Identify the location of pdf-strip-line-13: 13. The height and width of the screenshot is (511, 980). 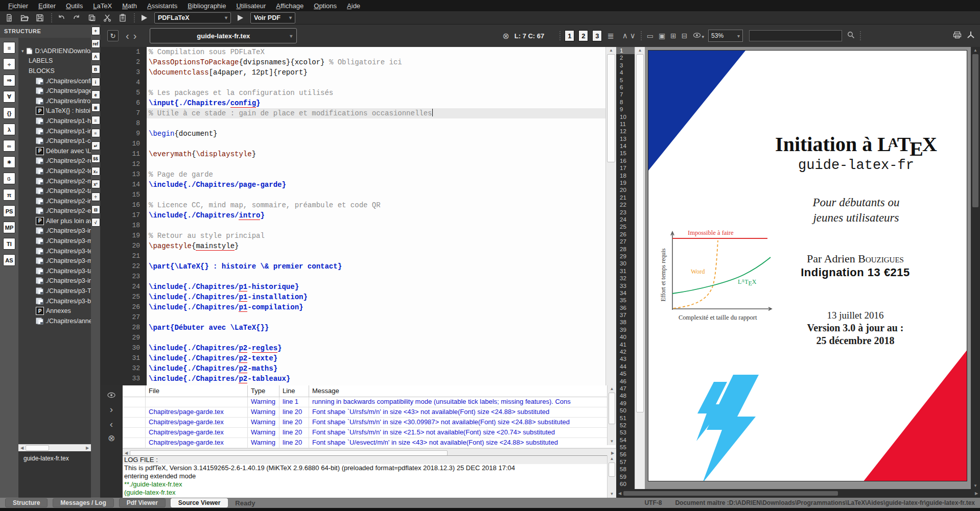
(625, 139).